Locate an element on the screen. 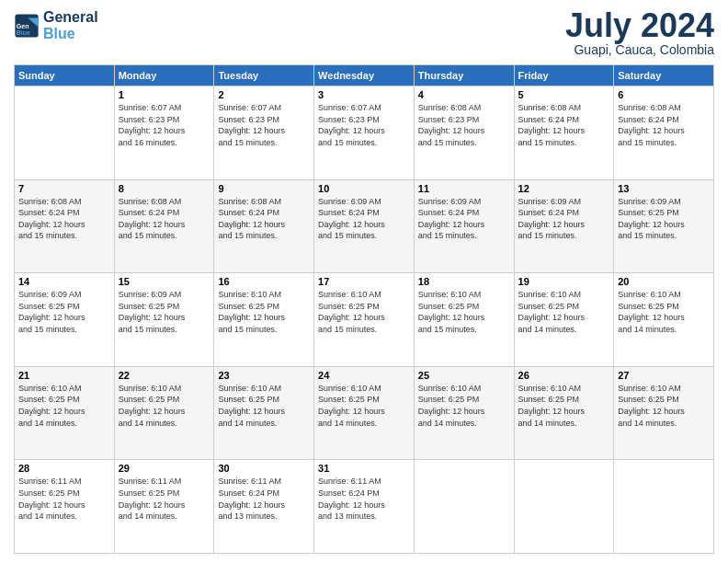 Image resolution: width=728 pixels, height=563 pixels. calendar-cell: 6Sunrise: 6:08 AM Sunset: 6:24 PM Daylig… is located at coordinates (664, 133).